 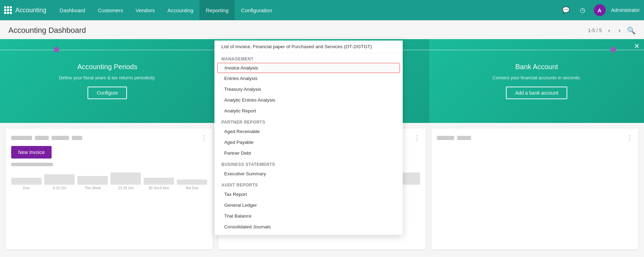 I want to click on search-button: 🔍, so click(x=631, y=30).